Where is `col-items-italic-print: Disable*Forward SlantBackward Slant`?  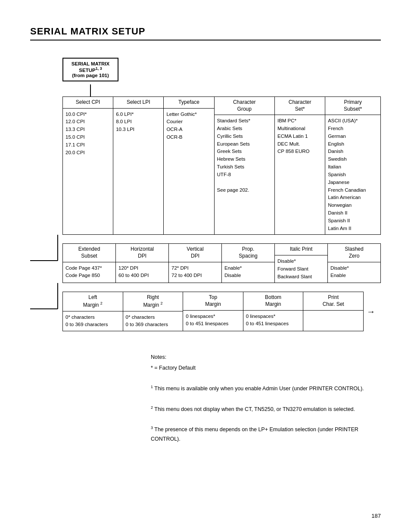 col-items-italic-print: Disable*Forward SlantBackward Slant is located at coordinates (301, 269).